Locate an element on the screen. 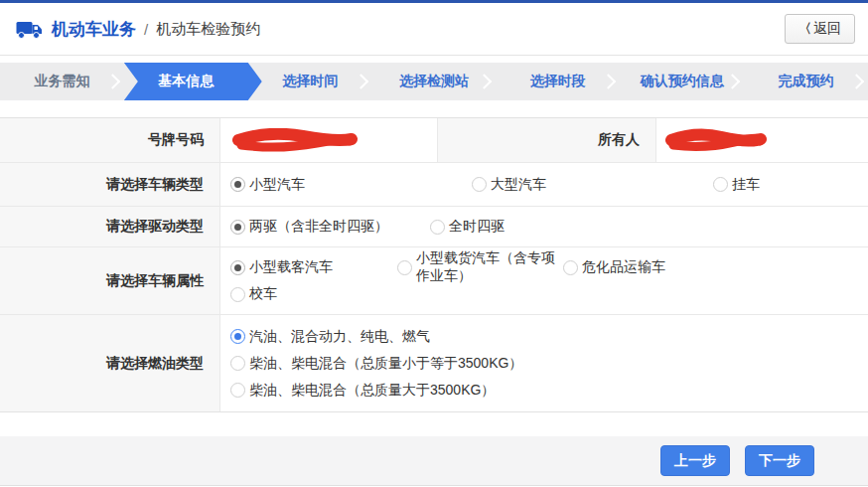 This screenshot has width=868, height=487. previous-step-button: 上一步 is located at coordinates (695, 461).